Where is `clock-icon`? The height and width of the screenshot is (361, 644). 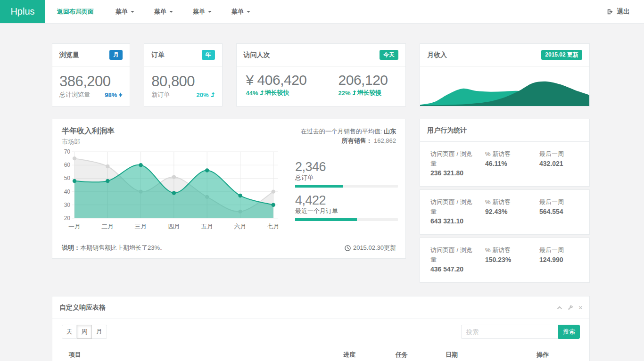 clock-icon is located at coordinates (348, 248).